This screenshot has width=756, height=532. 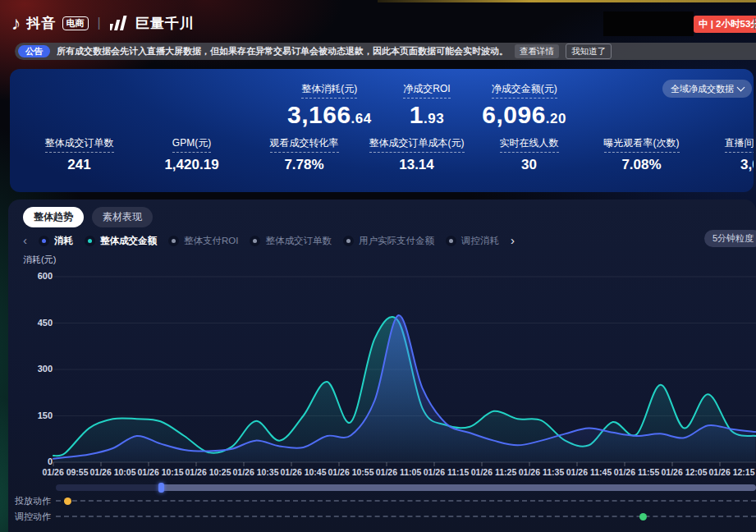 I want to click on metric-label: 整体成交订单数, so click(x=80, y=144).